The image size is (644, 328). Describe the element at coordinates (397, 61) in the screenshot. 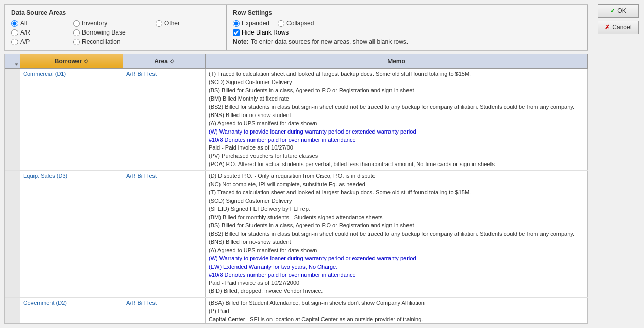

I see `col-header-memo: Memo` at that location.